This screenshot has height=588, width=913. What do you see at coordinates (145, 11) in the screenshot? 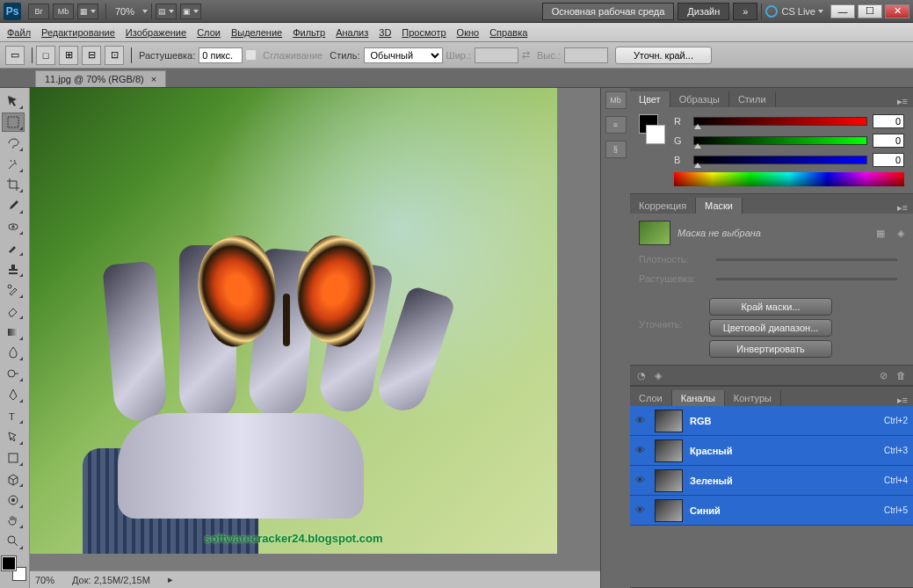
I see `zoom-dropdown-icon` at bounding box center [145, 11].